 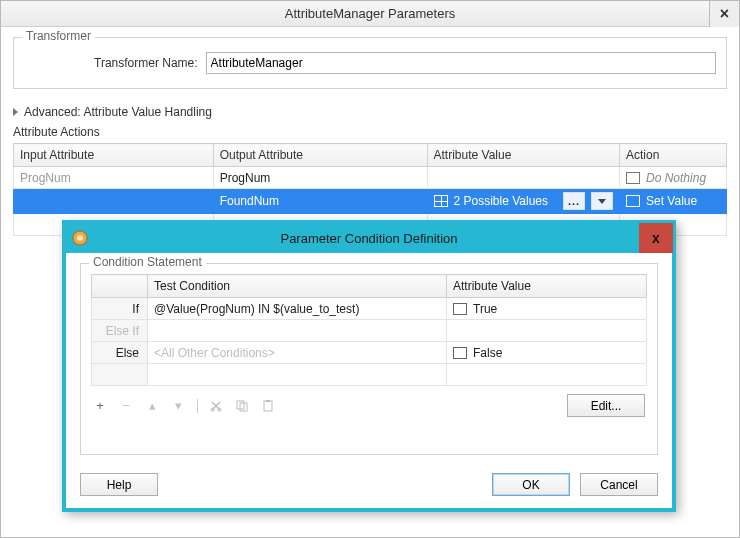 I want to click on scissors-icon, so click(x=216, y=406).